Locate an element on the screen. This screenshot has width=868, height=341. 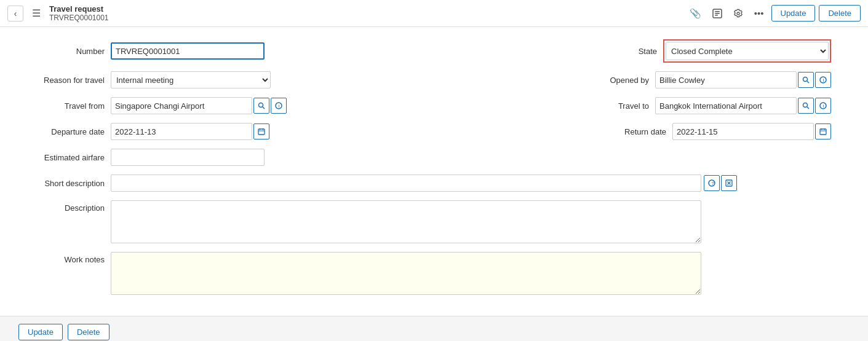
airfare-label: Estimated airfare is located at coordinates (62, 157).